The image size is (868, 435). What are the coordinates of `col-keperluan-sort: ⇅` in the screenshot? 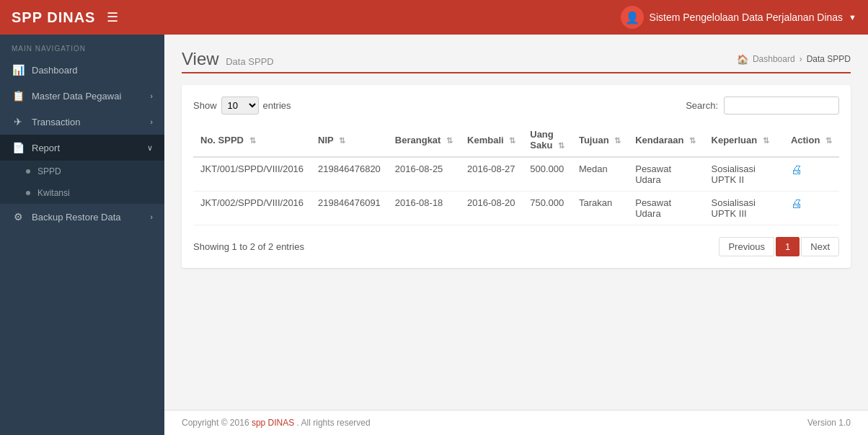 It's located at (766, 140).